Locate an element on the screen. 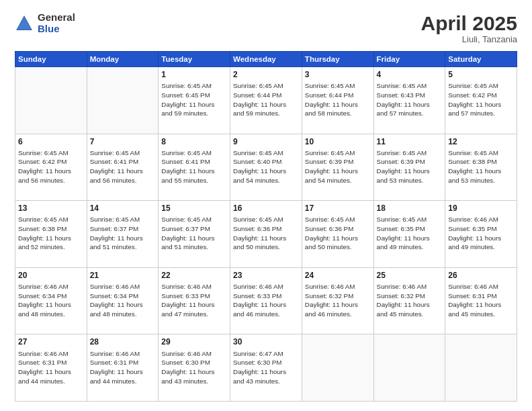  day-number: 3 is located at coordinates (338, 75).